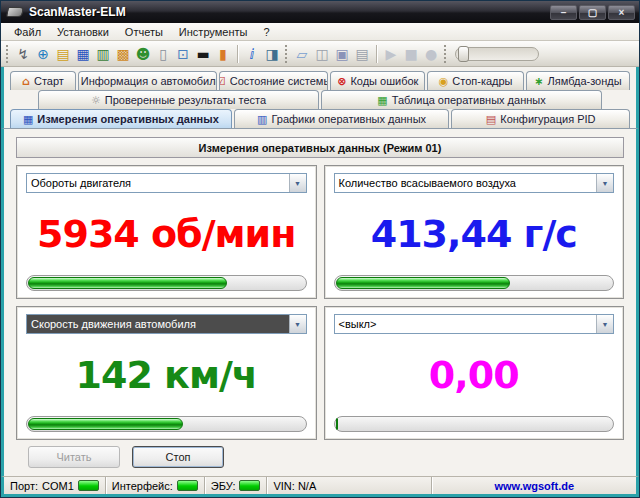 This screenshot has width=640, height=498. What do you see at coordinates (592, 12) in the screenshot?
I see `maximize-button: ▢` at bounding box center [592, 12].